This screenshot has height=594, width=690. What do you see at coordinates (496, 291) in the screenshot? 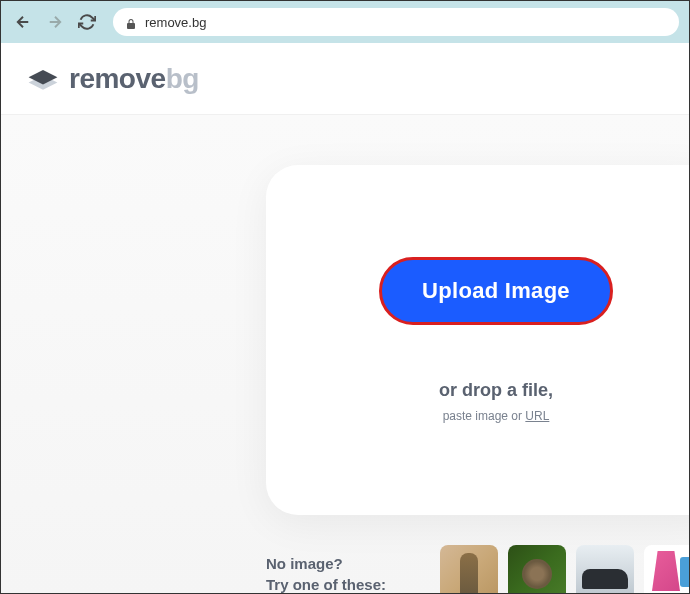
I see `upload-image-button: Upload Image` at bounding box center [496, 291].